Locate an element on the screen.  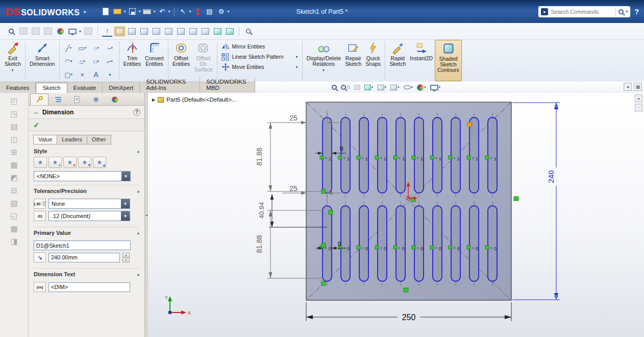
zoom-fit-icon is located at coordinates (334, 87).